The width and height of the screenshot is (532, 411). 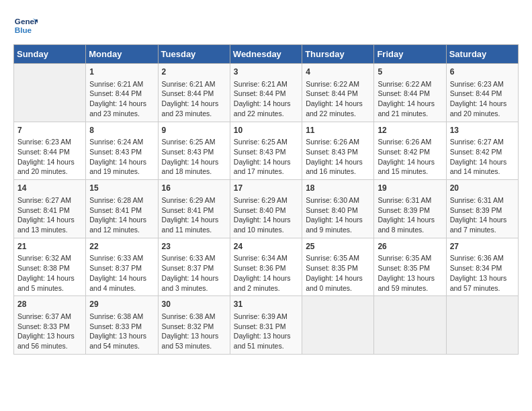 I want to click on day-info: Sunrise: 6:26 AM Sunset: 8:43 PM Dayligh…, so click(x=338, y=157).